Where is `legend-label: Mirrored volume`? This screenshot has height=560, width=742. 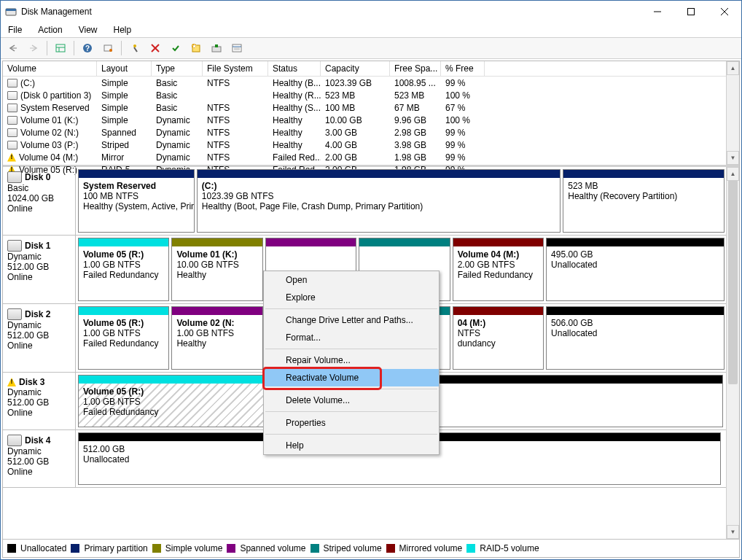 legend-label: Mirrored volume is located at coordinates (431, 548).